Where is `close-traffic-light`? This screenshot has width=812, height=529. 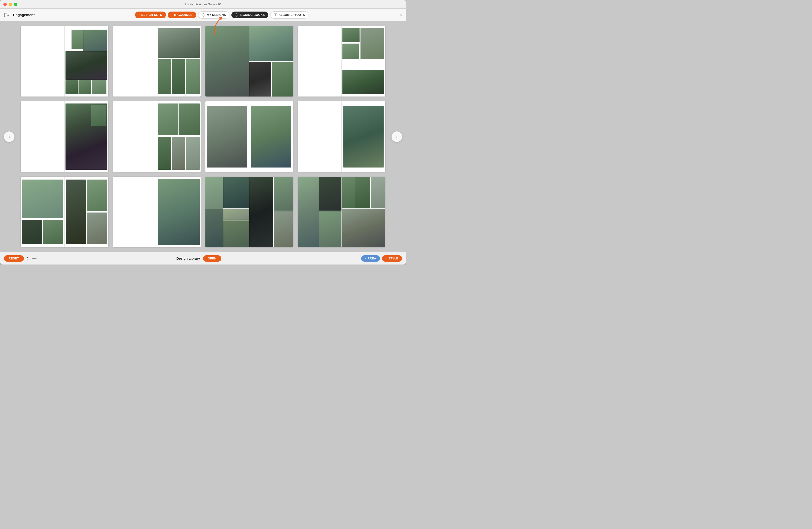 close-traffic-light is located at coordinates (5, 4).